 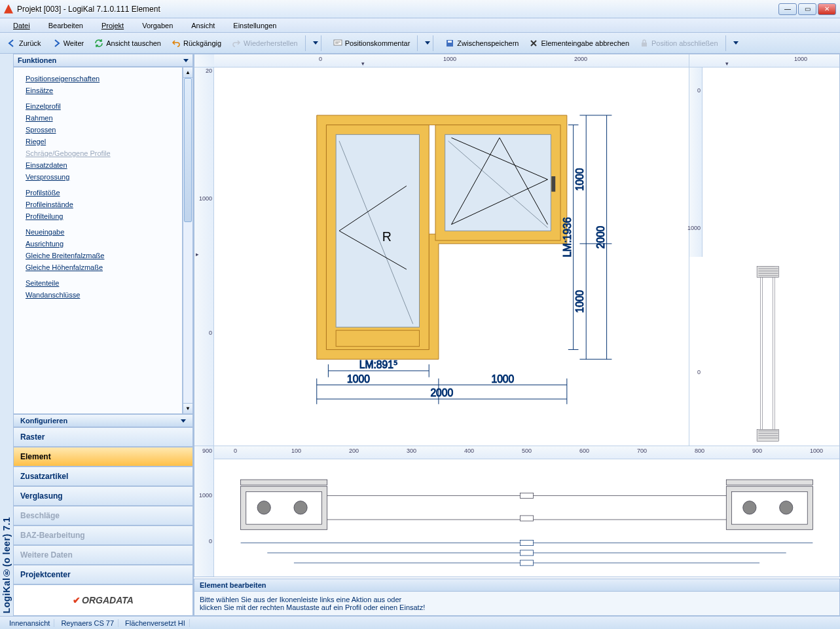 I want to click on scroll-down-icon: ▼, so click(x=188, y=408).